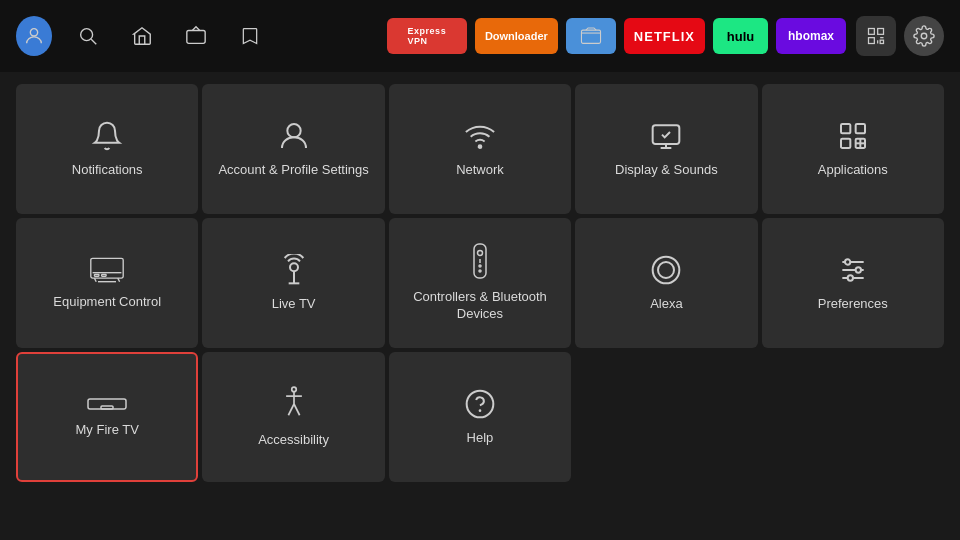 This screenshot has width=960, height=540. Describe the element at coordinates (107, 136) in the screenshot. I see `bell-icon` at that location.